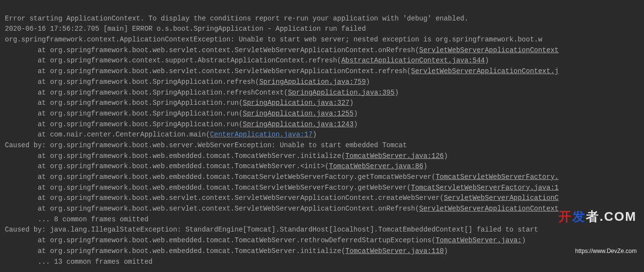 This screenshot has height=272, width=644. Describe the element at coordinates (79, 262) in the screenshot. I see `log-line: ... 13 common frames omitted` at that location.